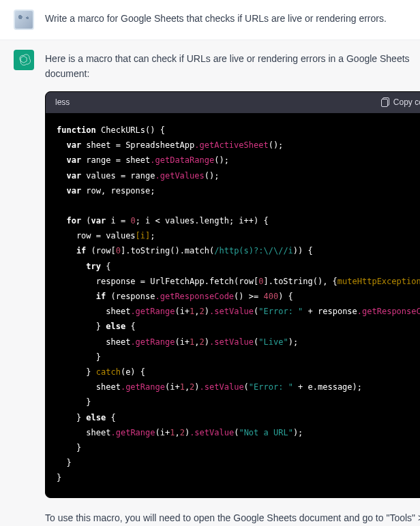 The width and height of the screenshot is (420, 526). Describe the element at coordinates (233, 102) in the screenshot. I see `code-header: less Copy code` at that location.